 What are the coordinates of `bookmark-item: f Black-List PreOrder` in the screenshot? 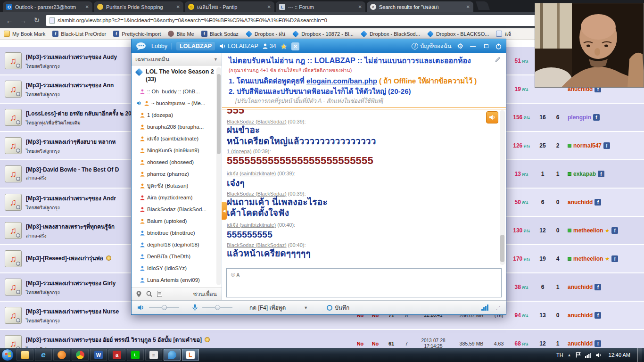 It's located at (79, 34).